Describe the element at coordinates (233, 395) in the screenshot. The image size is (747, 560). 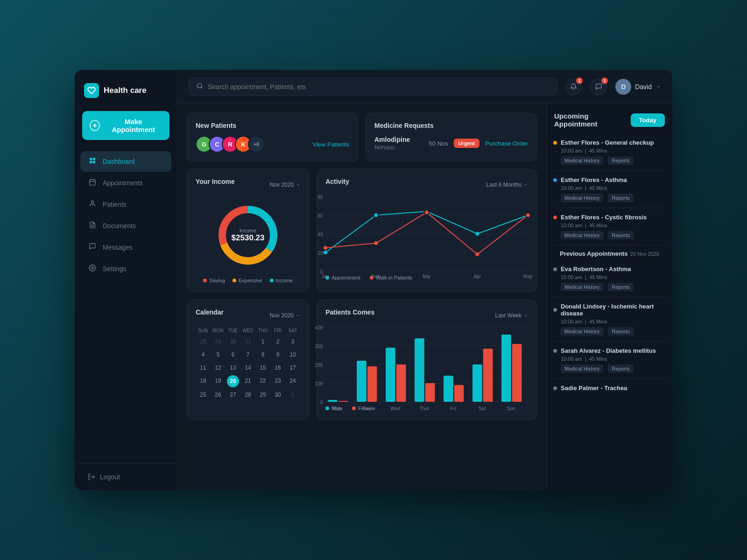
I see `cal-day: 27` at that location.